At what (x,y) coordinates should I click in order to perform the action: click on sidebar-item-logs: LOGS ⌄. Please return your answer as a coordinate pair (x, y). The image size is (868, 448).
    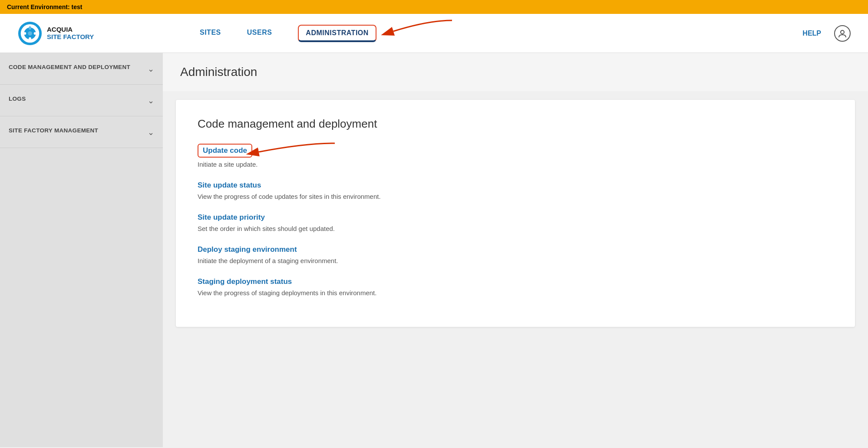
    Looking at the image, I should click on (82, 101).